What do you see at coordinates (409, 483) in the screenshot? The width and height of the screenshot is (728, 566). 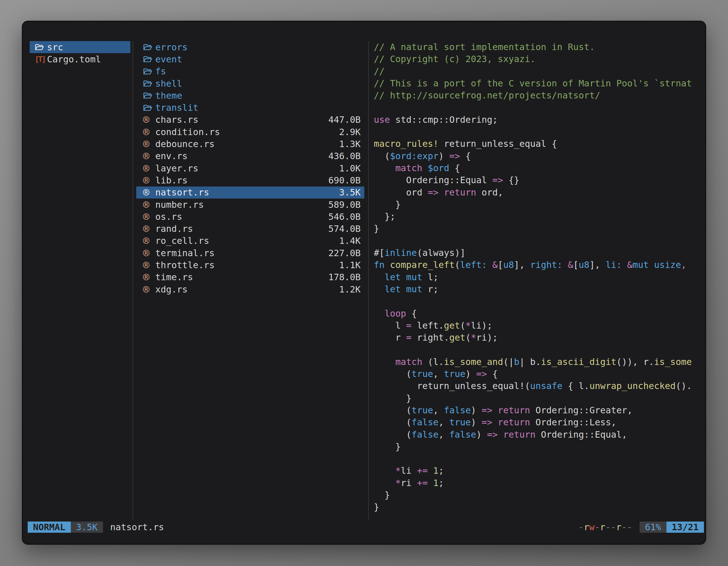 I see `code-token: ri` at bounding box center [409, 483].